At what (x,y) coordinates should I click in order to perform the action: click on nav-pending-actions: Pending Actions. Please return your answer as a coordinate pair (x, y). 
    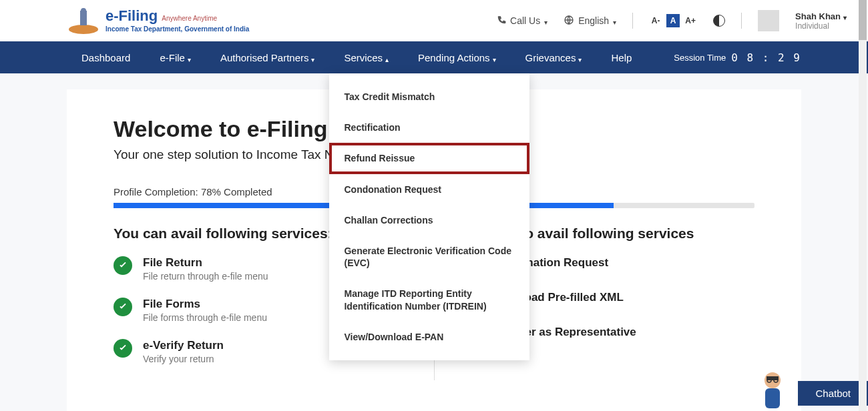
    Looking at the image, I should click on (457, 57).